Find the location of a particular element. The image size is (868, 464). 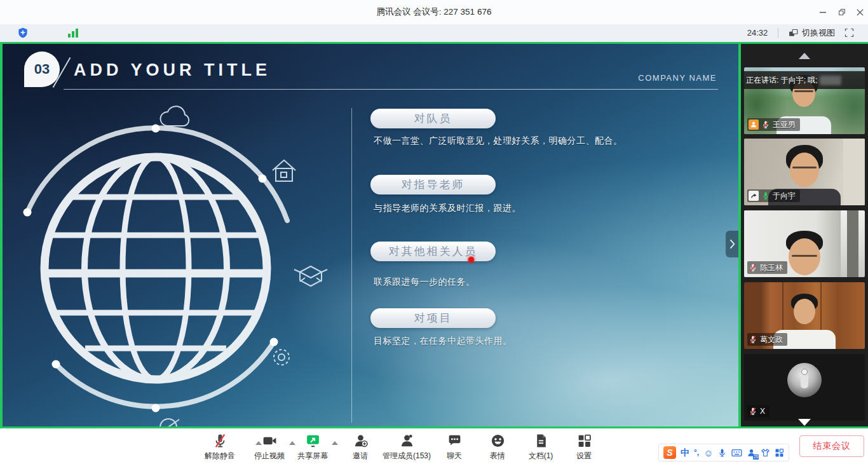

participant-name: X is located at coordinates (763, 411).